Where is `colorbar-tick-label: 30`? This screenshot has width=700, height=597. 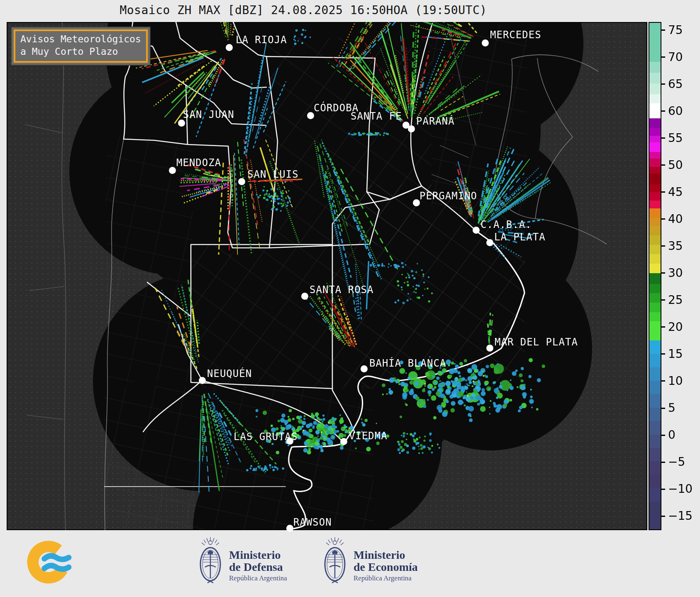
colorbar-tick-label: 30 is located at coordinates (676, 273).